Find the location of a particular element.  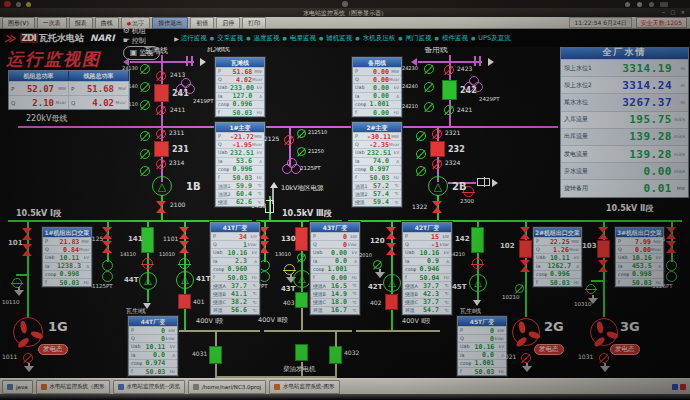

view-menu-运行监视: 运行监视 is located at coordinates (194, 38).